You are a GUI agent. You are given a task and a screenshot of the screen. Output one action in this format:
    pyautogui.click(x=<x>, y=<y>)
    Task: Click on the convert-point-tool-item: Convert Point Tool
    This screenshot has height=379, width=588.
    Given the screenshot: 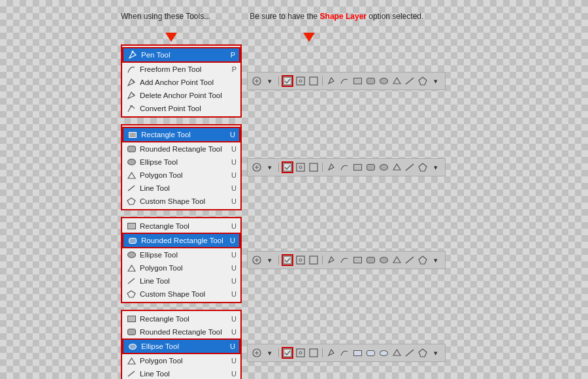 What is the action you would take?
    pyautogui.click(x=182, y=108)
    